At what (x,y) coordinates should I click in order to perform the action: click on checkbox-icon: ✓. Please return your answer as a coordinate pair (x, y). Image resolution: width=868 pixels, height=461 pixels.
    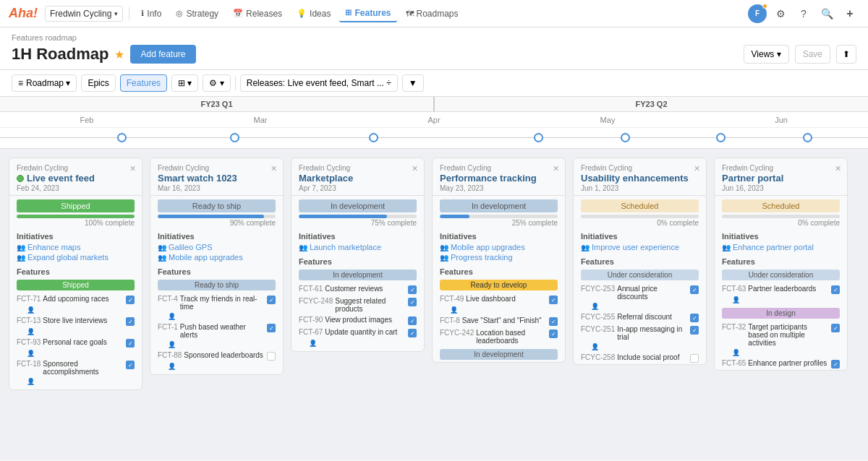
    Looking at the image, I should click on (130, 300).